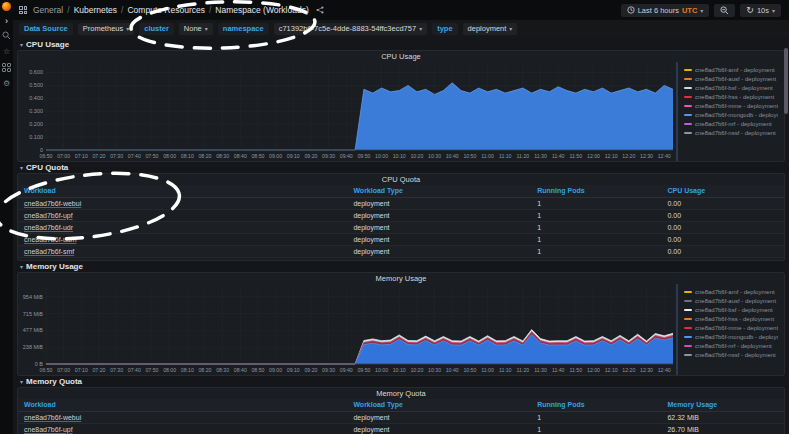 The height and width of the screenshot is (434, 789). What do you see at coordinates (401, 28) in the screenshot?
I see `template-variables-bar: Data Source Prometheus▾ cluster None▾ na…` at bounding box center [401, 28].